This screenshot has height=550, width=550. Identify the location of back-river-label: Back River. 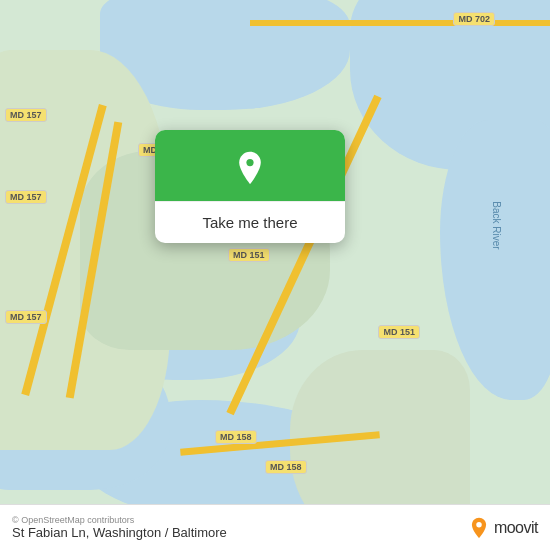
(496, 225).